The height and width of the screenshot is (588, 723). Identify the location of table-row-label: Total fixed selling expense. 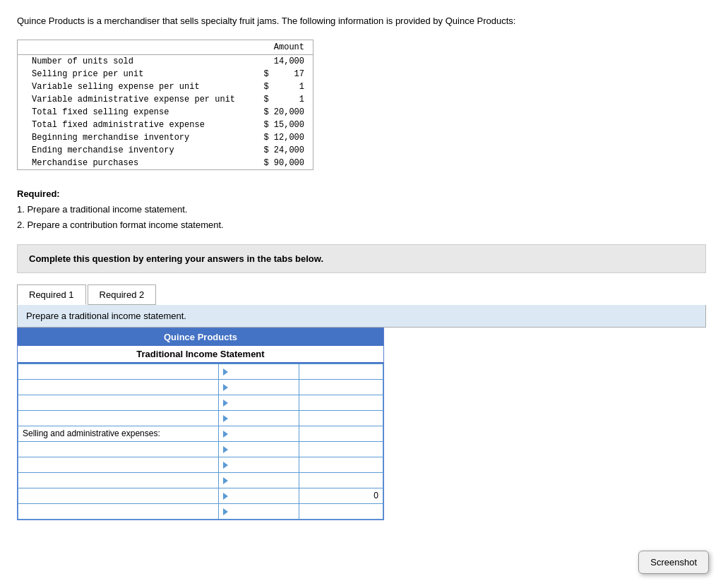
(133, 112).